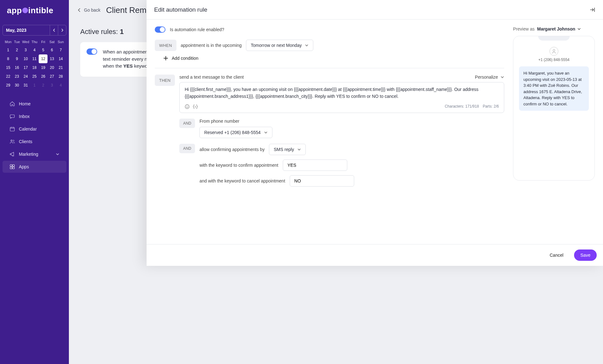 Image resolution: width=603 pixels, height=364 pixels. Describe the element at coordinates (35, 76) in the screenshot. I see `calendar-day: 25` at that location.